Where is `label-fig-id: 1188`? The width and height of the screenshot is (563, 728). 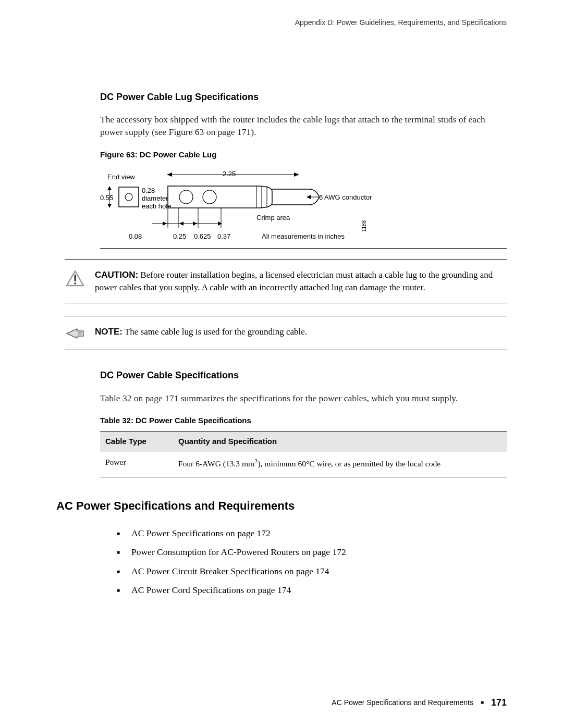 label-fig-id: 1188 is located at coordinates (364, 226).